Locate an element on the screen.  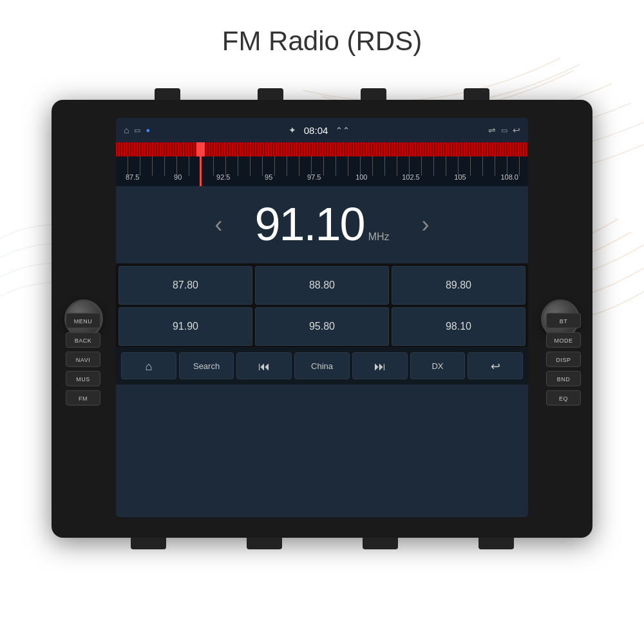
freq-label-975: 97.5 is located at coordinates (314, 177).